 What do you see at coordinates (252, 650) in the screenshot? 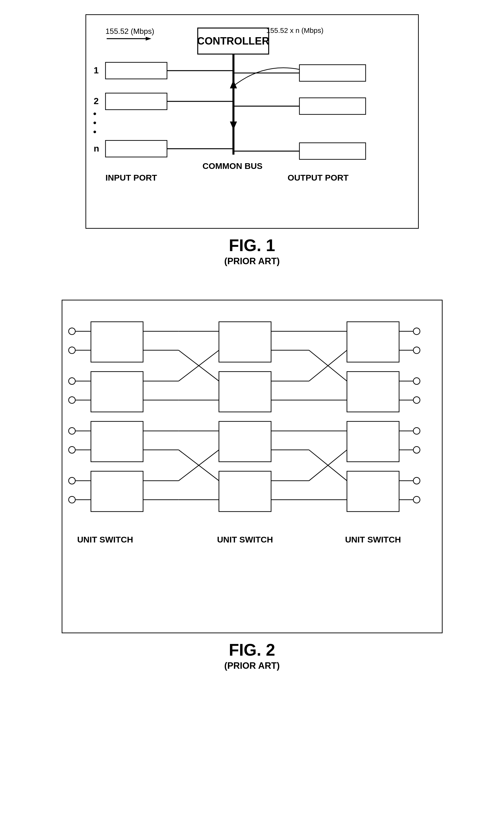
I see `fig2-title: FIG. 2` at bounding box center [252, 650].